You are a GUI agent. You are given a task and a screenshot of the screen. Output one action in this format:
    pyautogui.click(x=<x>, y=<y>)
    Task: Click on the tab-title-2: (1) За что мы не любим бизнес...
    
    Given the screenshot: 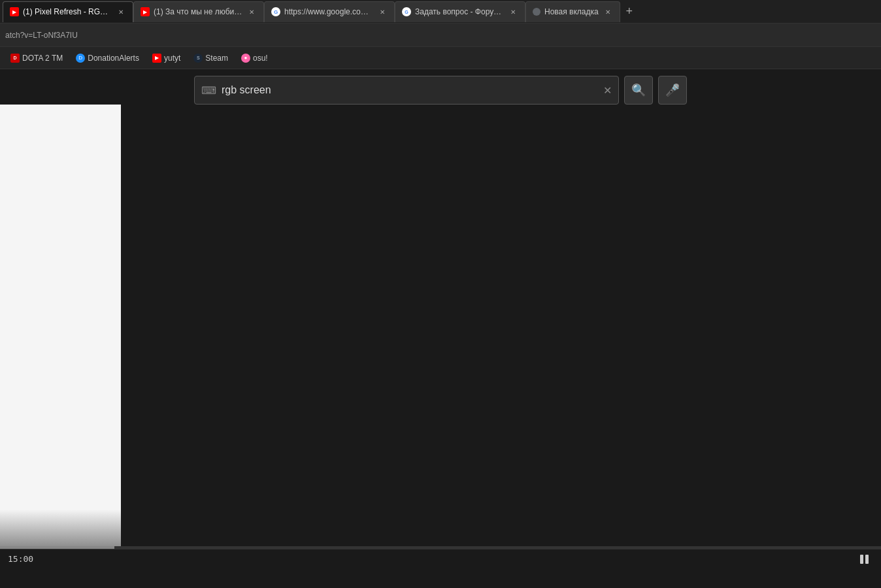 What is the action you would take?
    pyautogui.click(x=198, y=12)
    